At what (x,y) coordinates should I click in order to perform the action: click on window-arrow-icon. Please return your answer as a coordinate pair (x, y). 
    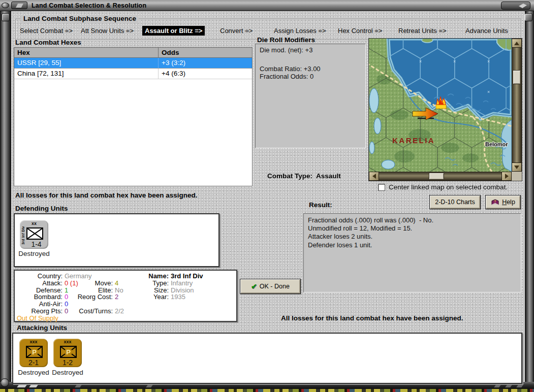
    Looking at the image, I should click on (523, 6).